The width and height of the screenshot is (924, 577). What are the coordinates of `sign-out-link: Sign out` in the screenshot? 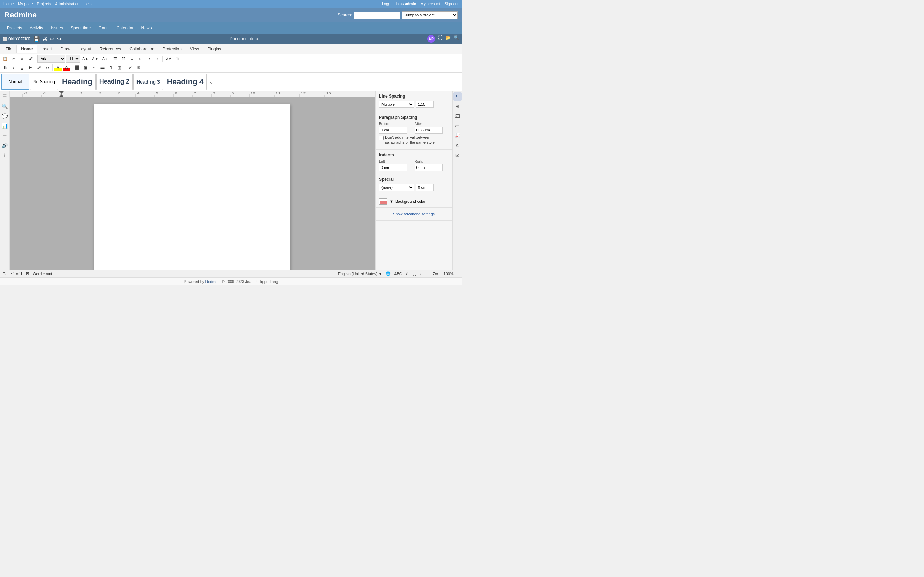 It's located at (451, 4).